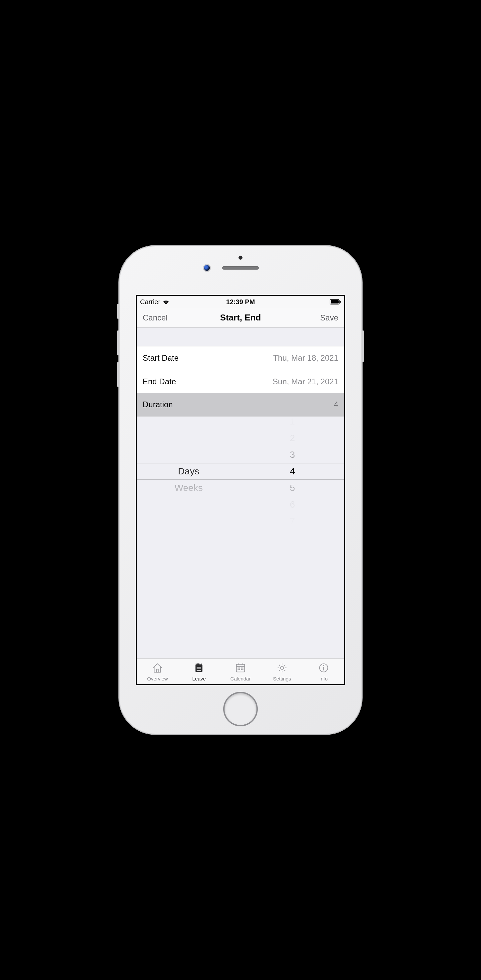 This screenshot has height=980, width=481. What do you see at coordinates (240, 709) in the screenshot?
I see `home-button` at bounding box center [240, 709].